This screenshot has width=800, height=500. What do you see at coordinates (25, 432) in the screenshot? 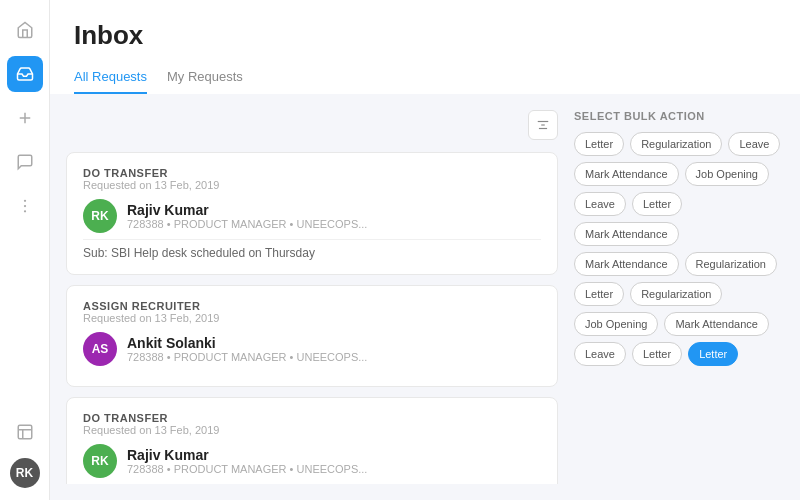
I see `reports-icon` at bounding box center [25, 432].